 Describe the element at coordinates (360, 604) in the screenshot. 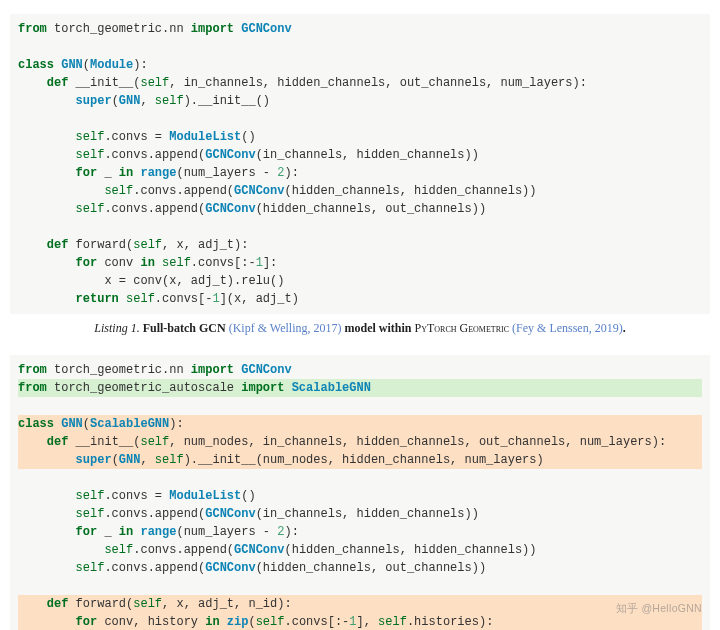

I see `code-line: def forward(self, x, adj_t, n_id):` at that location.